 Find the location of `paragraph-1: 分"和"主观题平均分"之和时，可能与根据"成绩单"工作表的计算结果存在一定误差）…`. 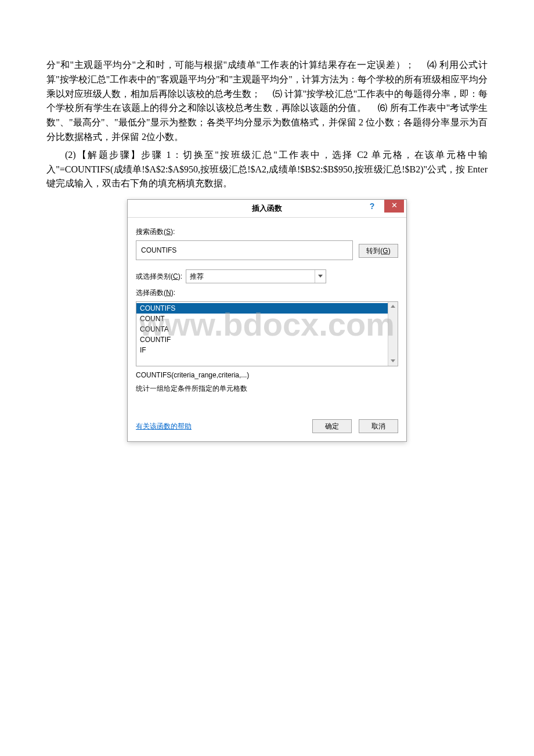

paragraph-1: 分"和"主观题平均分"之和时，可能与根据"成绩单"工作表的计算结果存在一定误差）… is located at coordinates (267, 101).